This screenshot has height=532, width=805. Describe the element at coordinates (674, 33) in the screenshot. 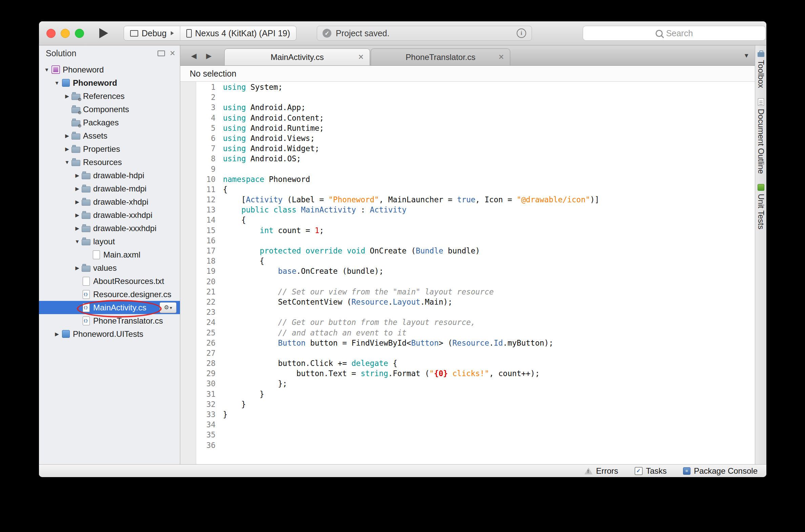

I see `search-field: Search` at that location.